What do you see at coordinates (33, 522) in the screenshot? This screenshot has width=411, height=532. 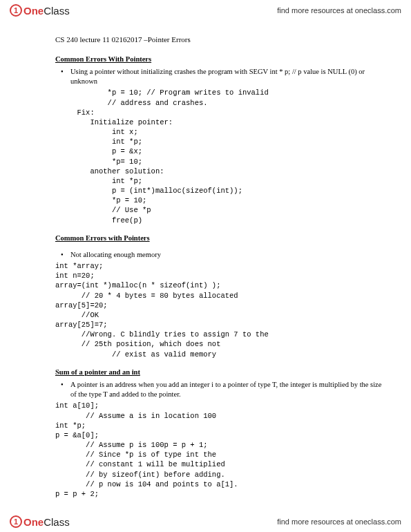 I see `footer-brand-one: One` at bounding box center [33, 522].